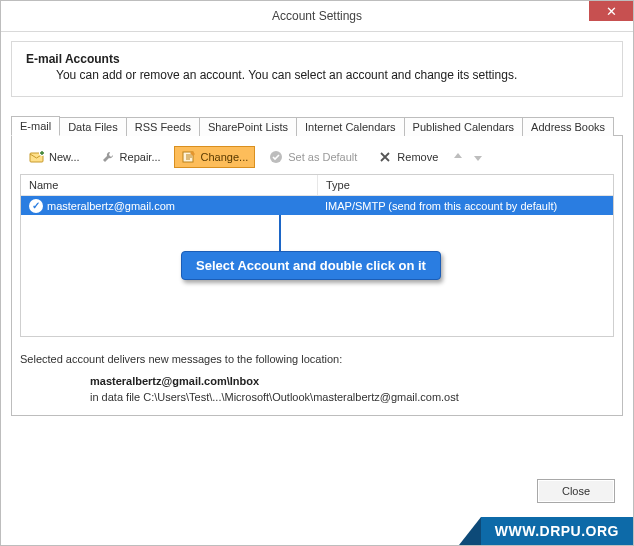 Image resolution: width=634 pixels, height=546 pixels. Describe the element at coordinates (64, 157) in the screenshot. I see `new-label: New...` at that location.